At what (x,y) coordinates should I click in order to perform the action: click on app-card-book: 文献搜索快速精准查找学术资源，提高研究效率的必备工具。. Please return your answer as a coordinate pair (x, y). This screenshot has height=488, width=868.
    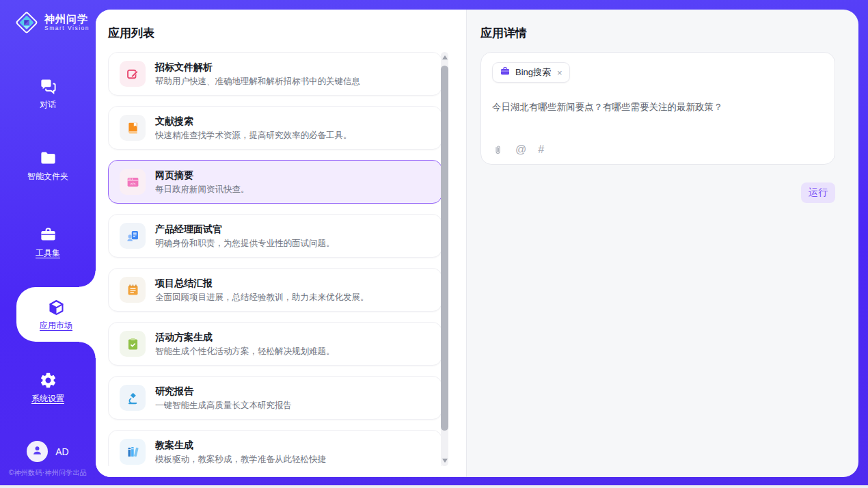
    Looking at the image, I should click on (275, 128).